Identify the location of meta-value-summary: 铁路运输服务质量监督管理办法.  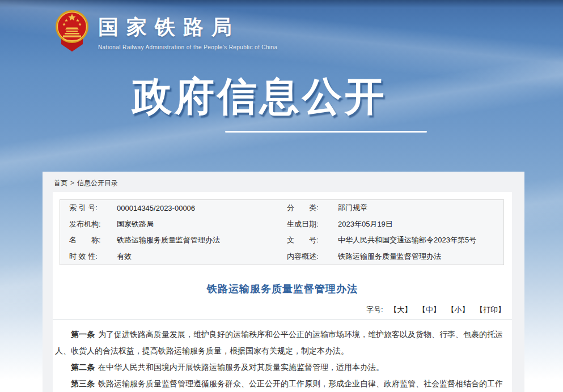
(421, 257).